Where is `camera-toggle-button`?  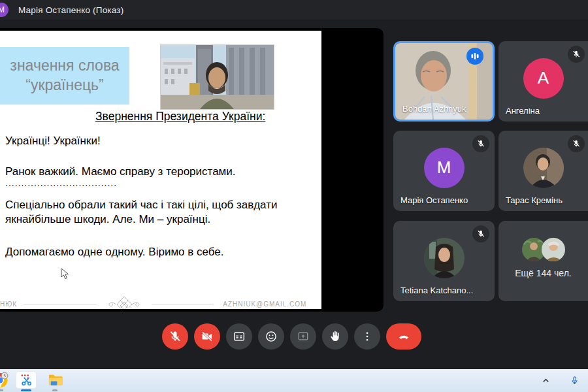
camera-toggle-button is located at coordinates (207, 336).